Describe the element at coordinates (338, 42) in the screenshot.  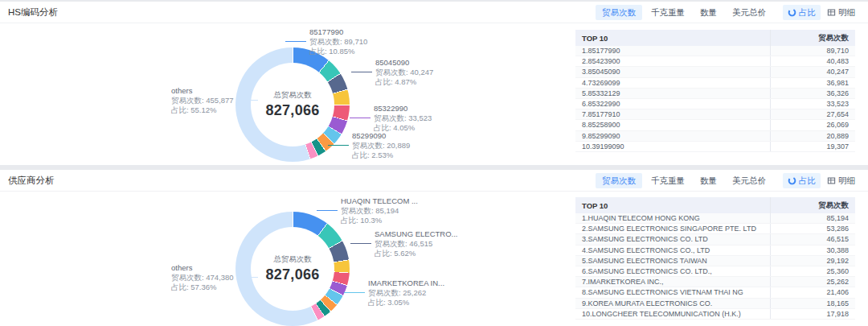
I see `callout-text: 贸易次数: 89,710` at that location.